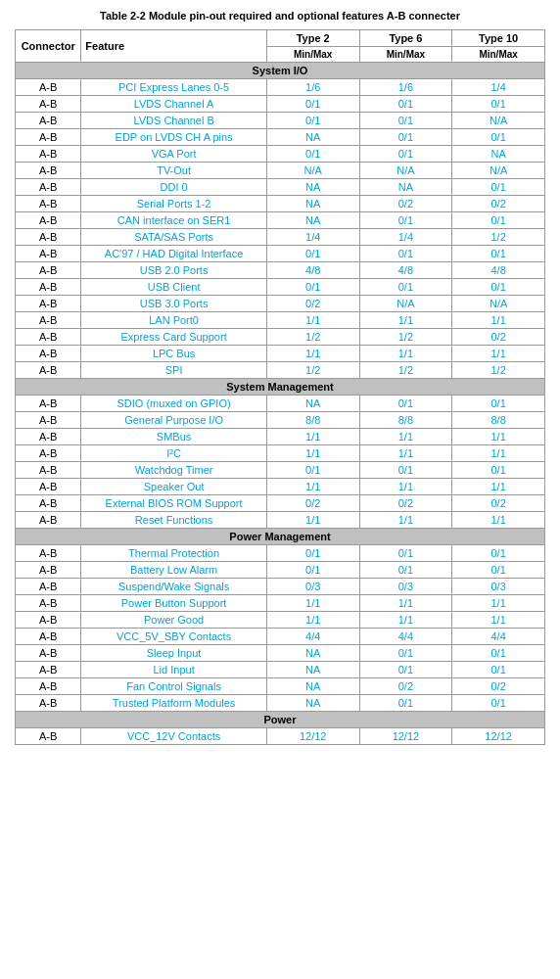 This screenshot has width=560, height=979. Describe the element at coordinates (280, 288) in the screenshot. I see `table-row: A-BUSB Client0/10/10/1` at that location.